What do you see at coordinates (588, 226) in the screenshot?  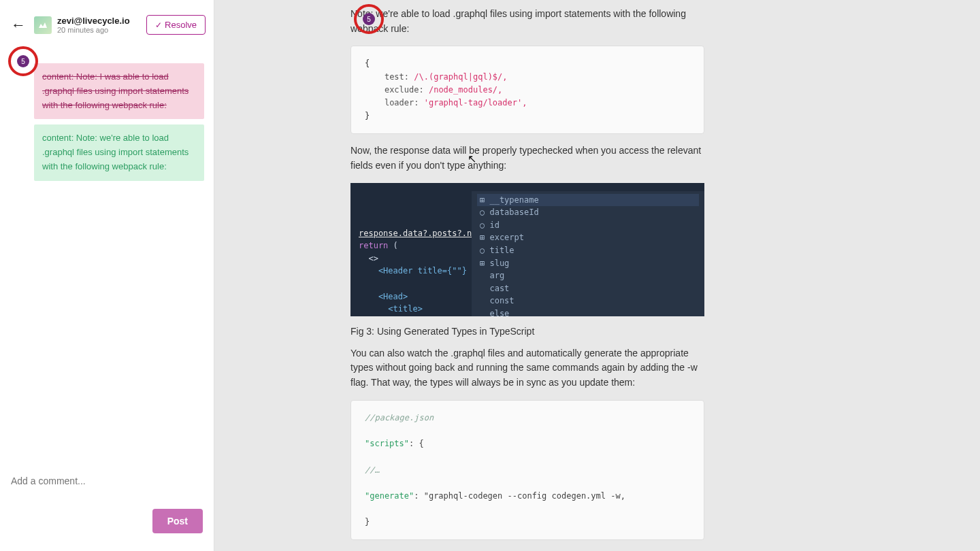 I see `autocomplete-item: ○ id` at bounding box center [588, 226].